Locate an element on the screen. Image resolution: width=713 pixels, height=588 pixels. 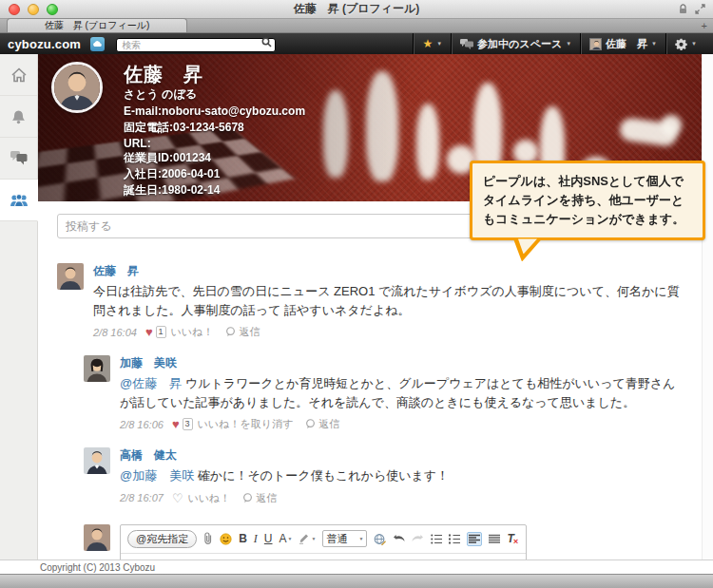
bold-button: B is located at coordinates (243, 539).